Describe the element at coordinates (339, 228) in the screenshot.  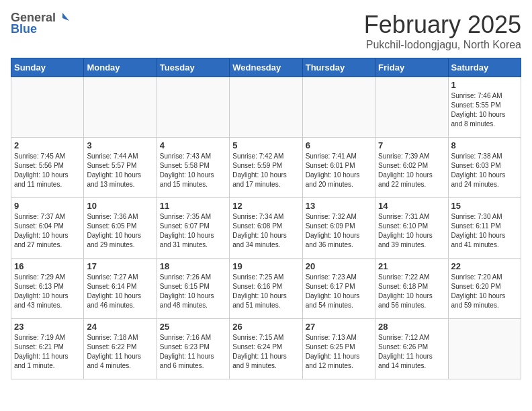
I see `calendar-day-cell: 13Sunrise: 7:32 AM Sunset: 6:09 PM Dayli…` at that location.